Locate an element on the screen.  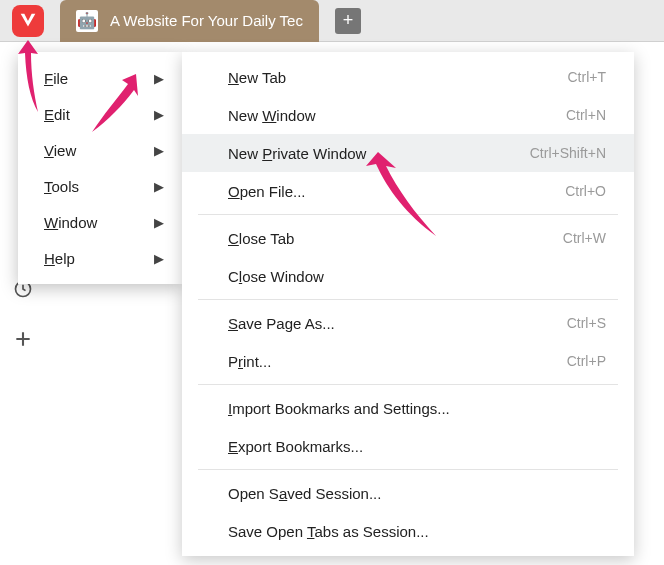
shortcut-label: Ctrl+T is located at coordinates (588, 77).